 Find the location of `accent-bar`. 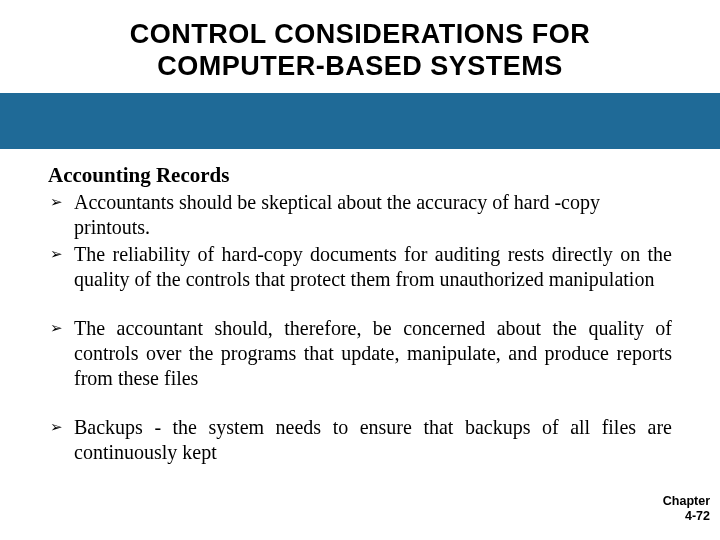

accent-bar is located at coordinates (360, 121).